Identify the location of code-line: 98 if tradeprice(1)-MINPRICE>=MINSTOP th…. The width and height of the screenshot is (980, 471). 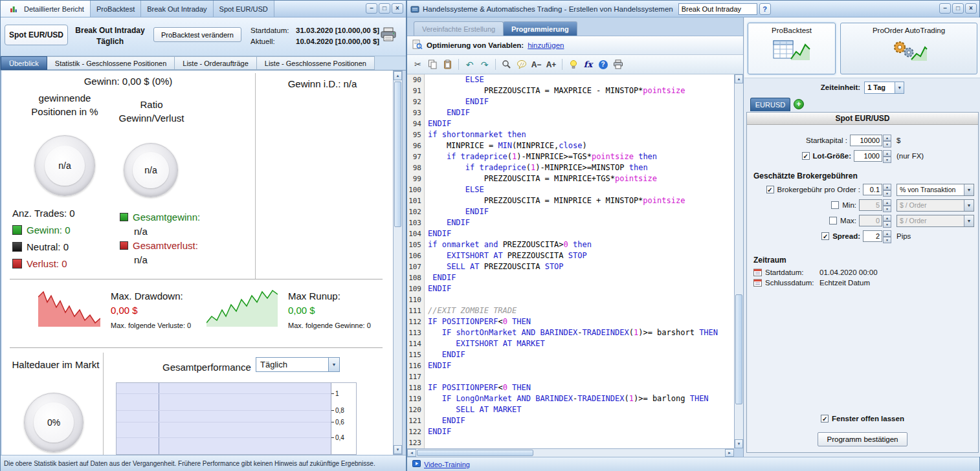
(571, 168).